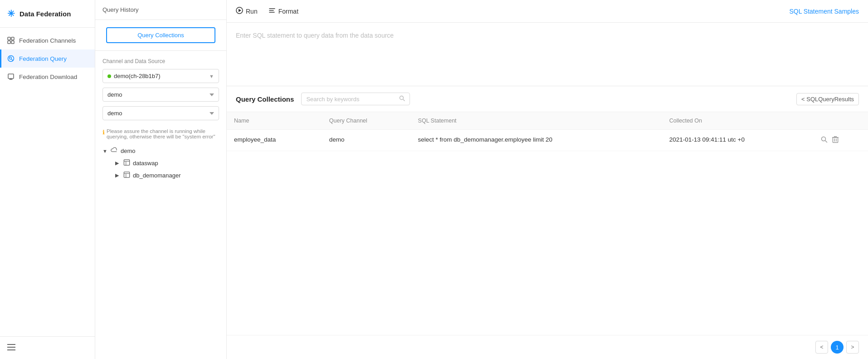 The height and width of the screenshot is (359, 868). What do you see at coordinates (366, 121) in the screenshot?
I see `col-query-channel: Query Channel` at bounding box center [366, 121].